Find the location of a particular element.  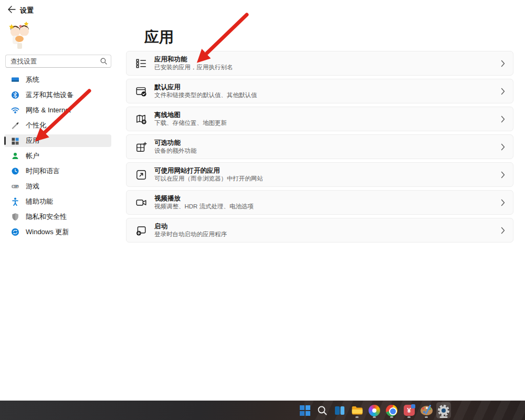

accessibility-icon is located at coordinates (15, 202).